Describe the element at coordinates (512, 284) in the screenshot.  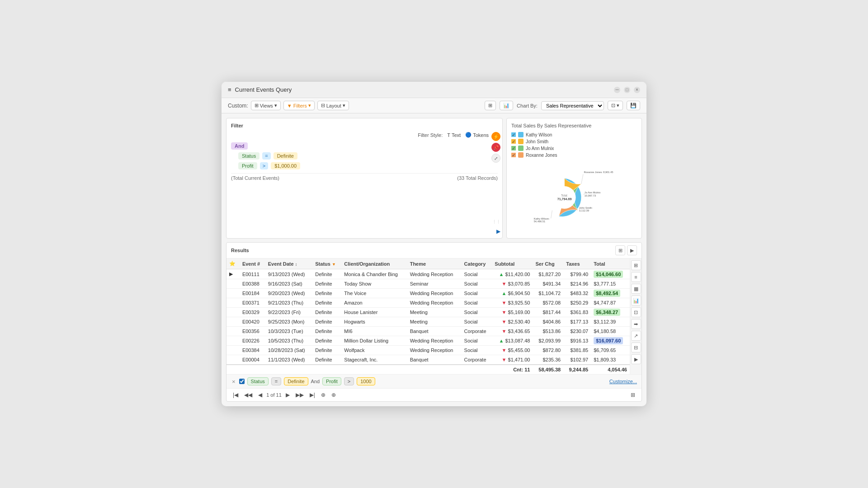
I see `event-subtotal: ▼ $3,070.85` at that location.